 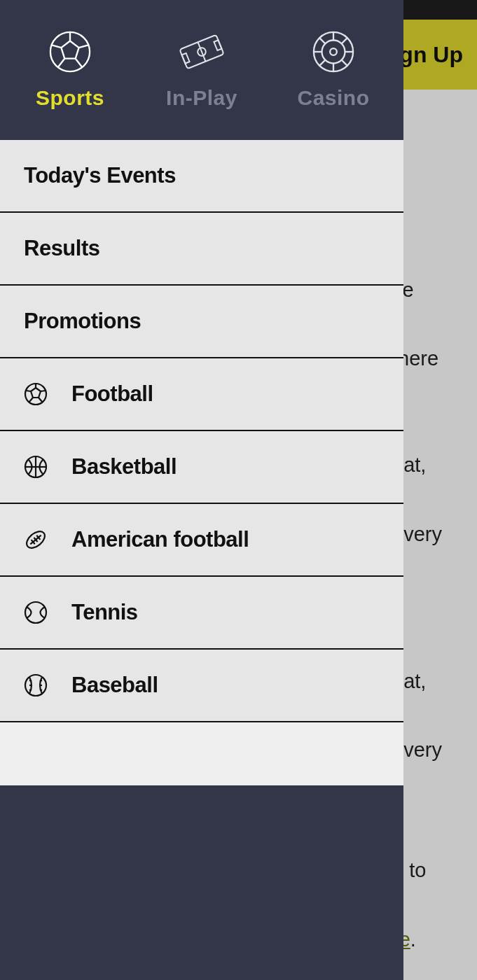 I want to click on tab-casino: Casino, so click(x=333, y=70).